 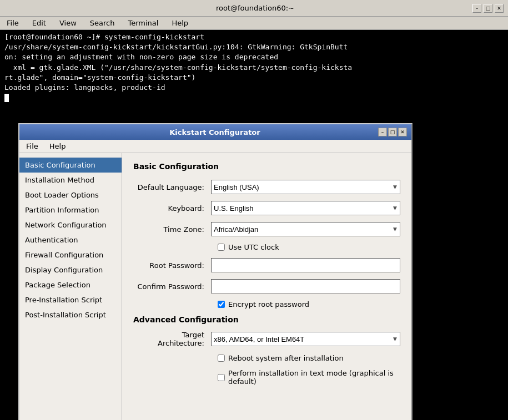 What do you see at coordinates (309, 304) in the screenshot?
I see `encrypt-password-row: Encrypt root password` at bounding box center [309, 304].